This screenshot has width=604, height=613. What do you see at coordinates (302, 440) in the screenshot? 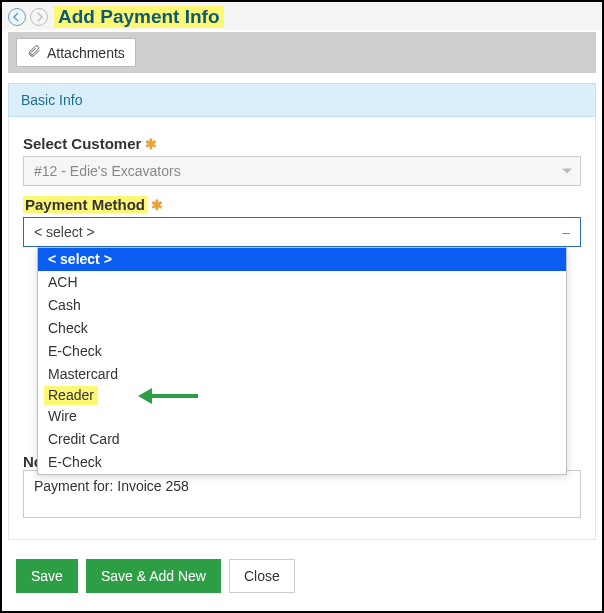
I see `dropdown-option: Credit Card` at bounding box center [302, 440].